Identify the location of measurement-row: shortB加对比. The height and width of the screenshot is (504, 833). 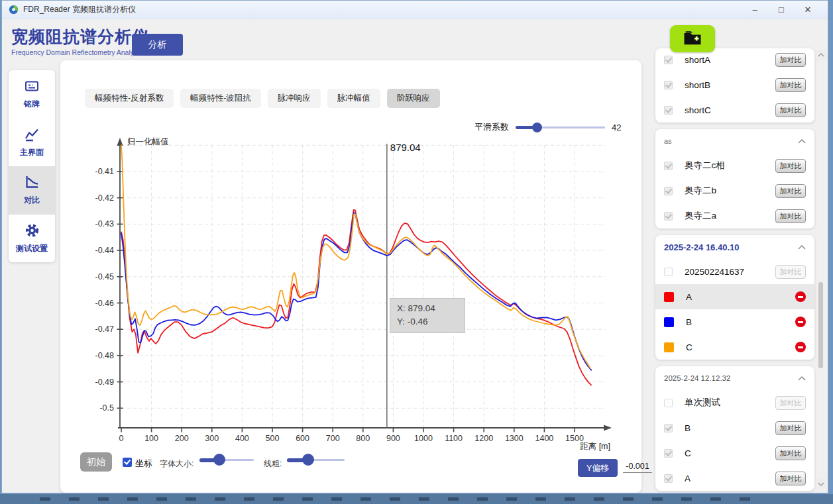
(735, 85).